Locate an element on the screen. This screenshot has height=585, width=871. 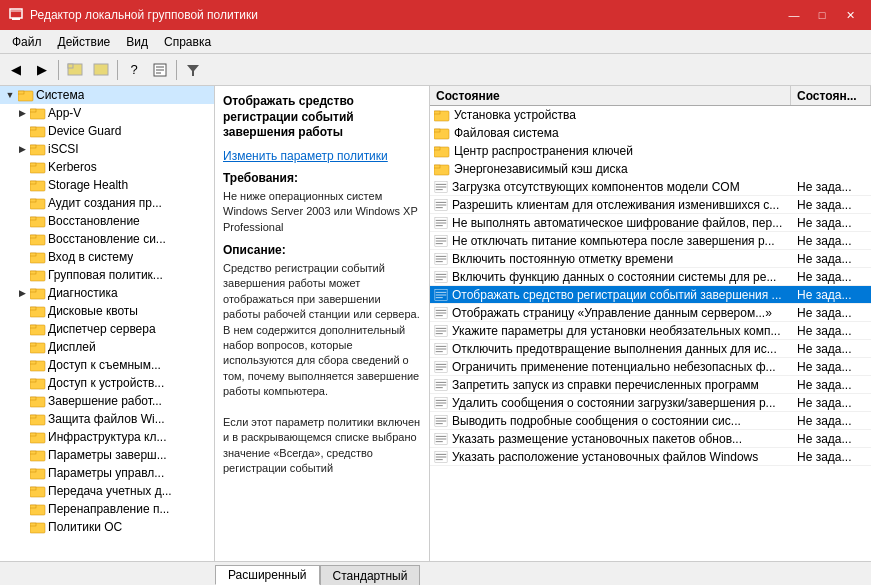
policy-row-9: Отключить предотвращение выполнения данн… is located at coordinates (650, 349).